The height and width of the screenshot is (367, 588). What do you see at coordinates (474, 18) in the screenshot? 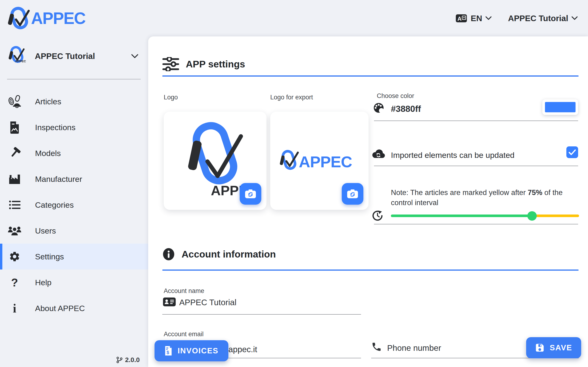
I see `language-selector: A EN` at bounding box center [474, 18].